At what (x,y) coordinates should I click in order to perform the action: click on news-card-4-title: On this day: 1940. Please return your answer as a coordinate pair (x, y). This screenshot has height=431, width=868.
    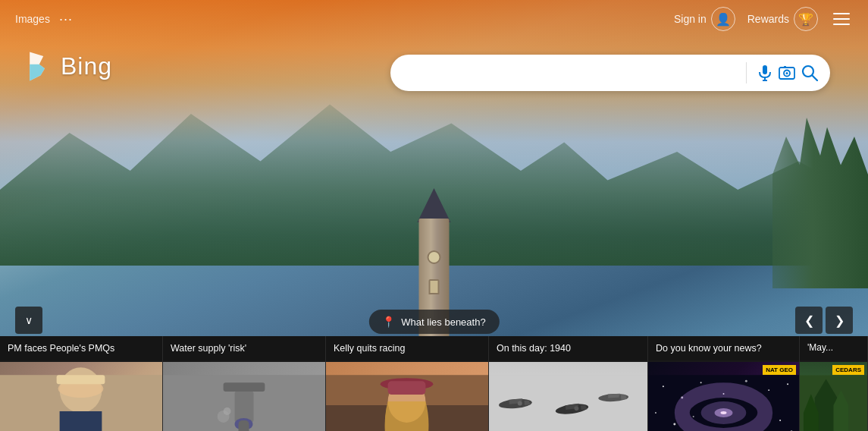
    Looking at the image, I should click on (569, 348).